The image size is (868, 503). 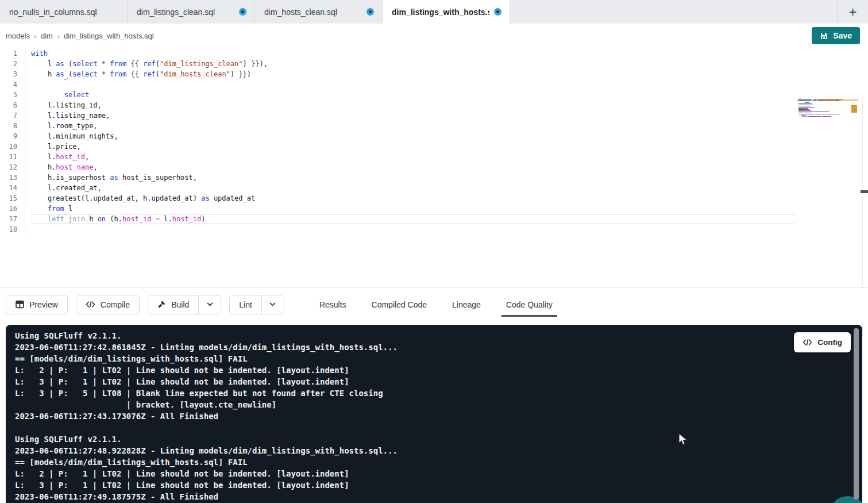 What do you see at coordinates (184, 305) in the screenshot?
I see `build-button-group: Build` at bounding box center [184, 305].